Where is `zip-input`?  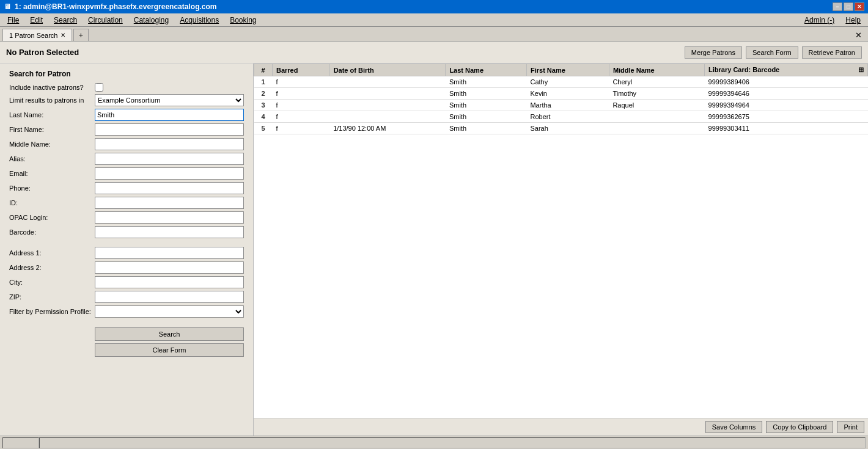
zip-input is located at coordinates (169, 297).